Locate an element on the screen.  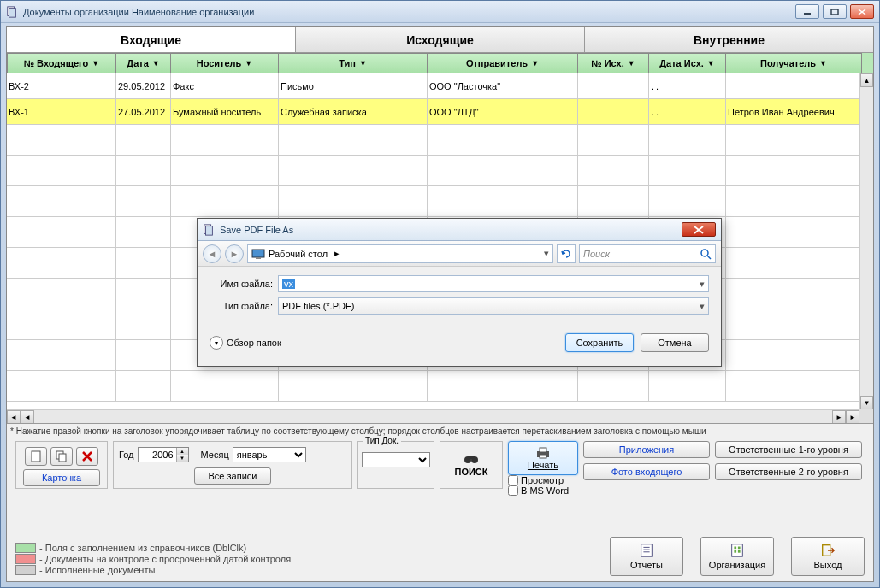
year-input is located at coordinates (157, 455).